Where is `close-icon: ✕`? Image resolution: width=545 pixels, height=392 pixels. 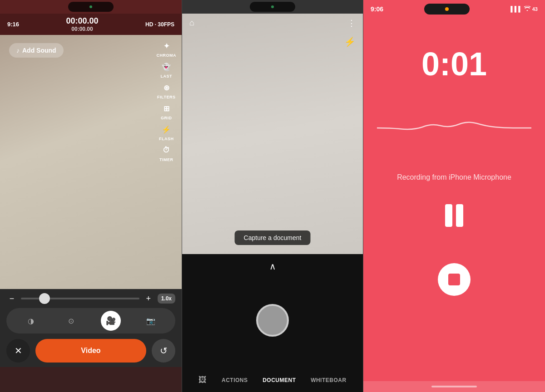 close-icon: ✕ is located at coordinates (18, 351).